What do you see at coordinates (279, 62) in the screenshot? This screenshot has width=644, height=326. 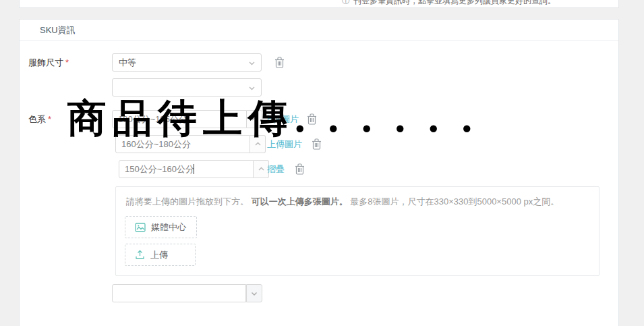 I see `size-delete-trash-icon` at bounding box center [279, 62].